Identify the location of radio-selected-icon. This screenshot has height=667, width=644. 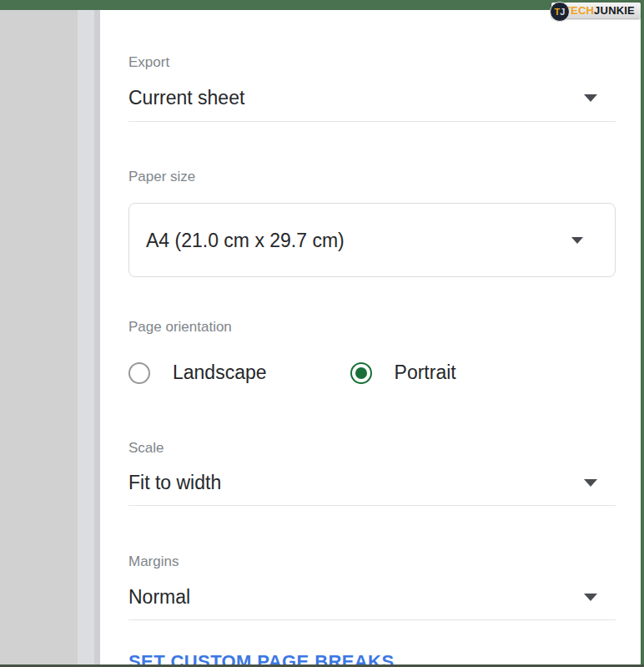
(361, 373).